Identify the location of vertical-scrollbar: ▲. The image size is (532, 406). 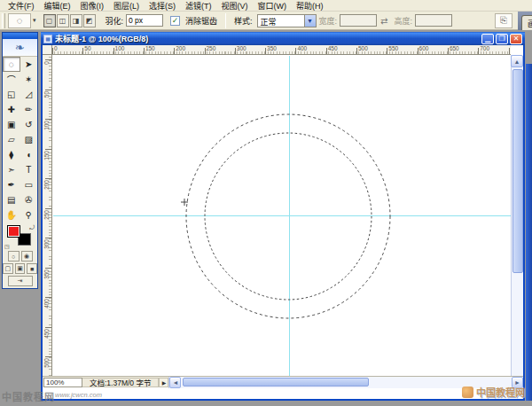
(517, 222).